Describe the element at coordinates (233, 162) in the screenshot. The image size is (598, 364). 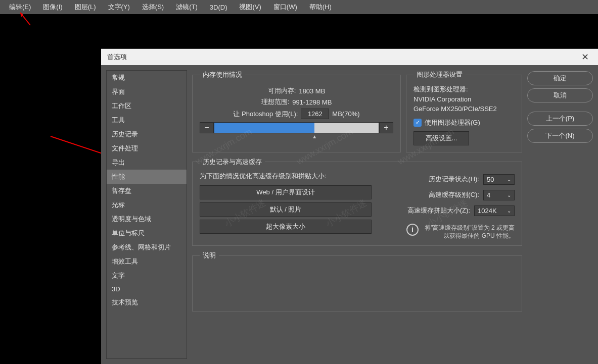
I see `history-cache-legend: 历史记录与高速缓存` at that location.